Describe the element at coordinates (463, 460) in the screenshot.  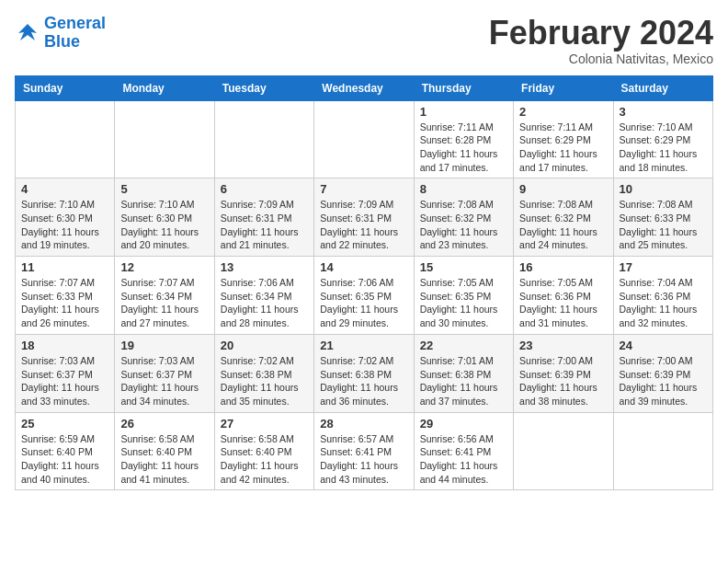
I see `day-info: Sunrise: 6:56 AM Sunset: 6:41 PM Dayligh…` at that location.